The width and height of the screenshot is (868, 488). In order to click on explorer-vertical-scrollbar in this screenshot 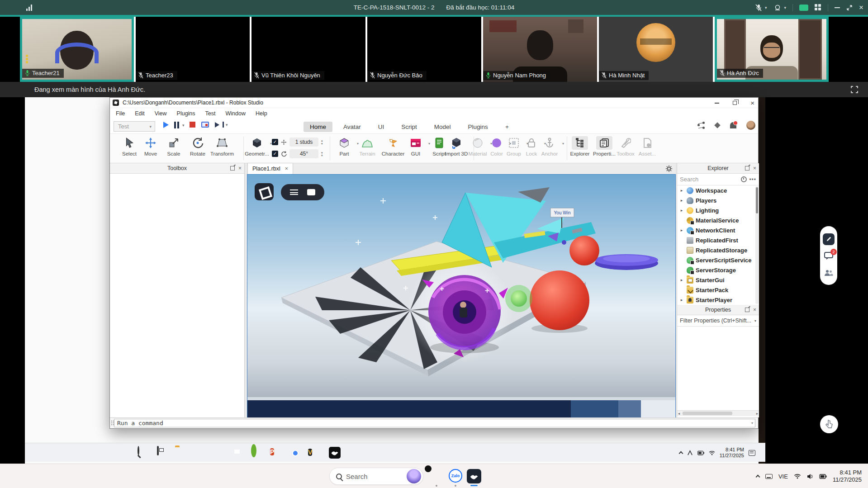, I will do `click(757, 245)`.